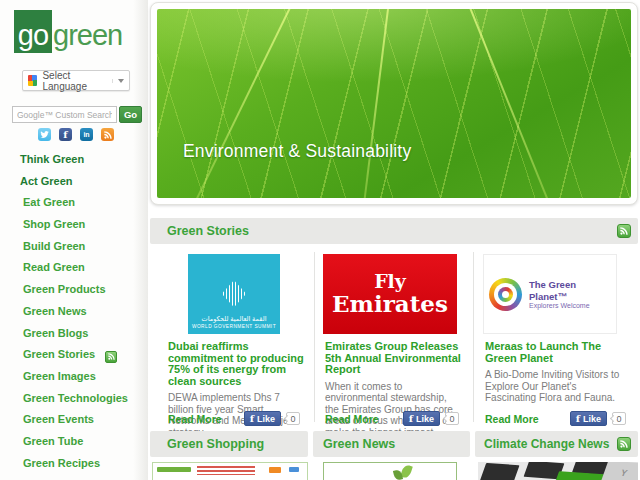 This screenshot has height=480, width=640. What do you see at coordinates (74, 377) in the screenshot?
I see `sidebar-item-green-images: Green Images` at bounding box center [74, 377].